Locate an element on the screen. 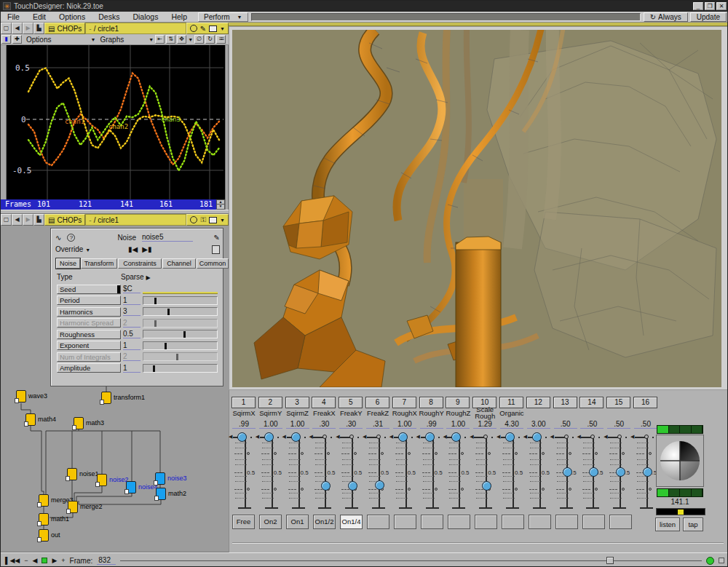 The image size is (728, 567). timeline-handle is located at coordinates (610, 560).